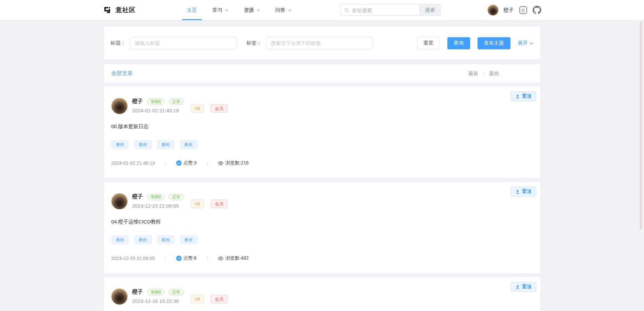 This screenshot has height=311, width=644. What do you see at coordinates (322, 222) in the screenshot?
I see `post-title: 04.橙子运维CICD教程` at bounding box center [322, 222].